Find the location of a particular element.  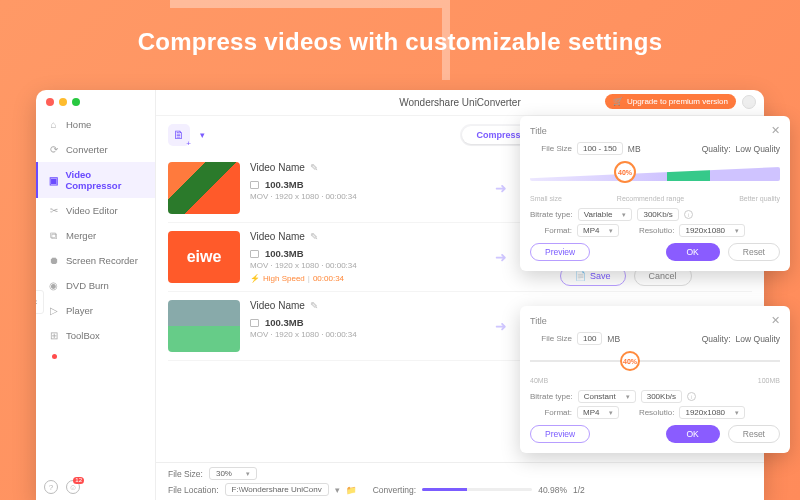

sidebar-item-converter: ⟳Converter is located at coordinates (96, 150).